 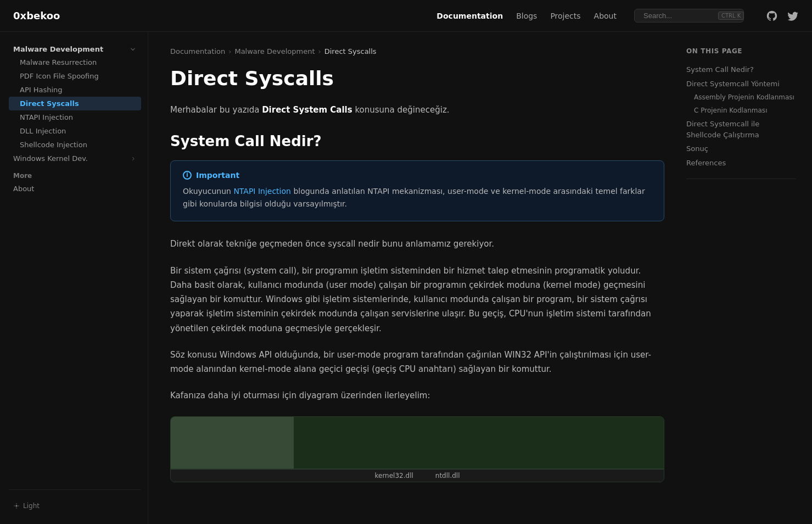 What do you see at coordinates (527, 16) in the screenshot?
I see `main-nav: Documentation Blogs Projects About` at bounding box center [527, 16].